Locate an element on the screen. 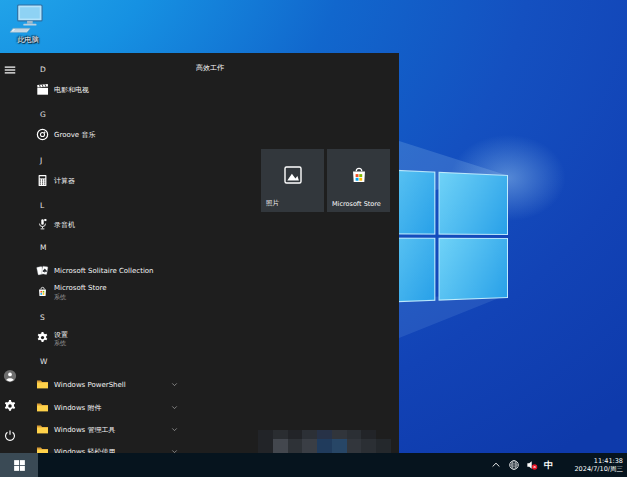 The width and height of the screenshot is (627, 477). network-globe-icon is located at coordinates (514, 465).